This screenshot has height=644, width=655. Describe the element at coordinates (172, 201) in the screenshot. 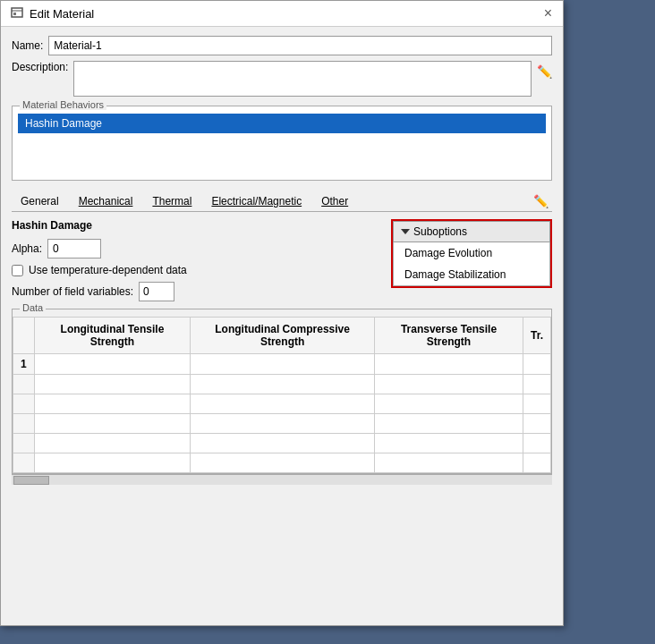

I see `tab-thermal: Thermal` at that location.